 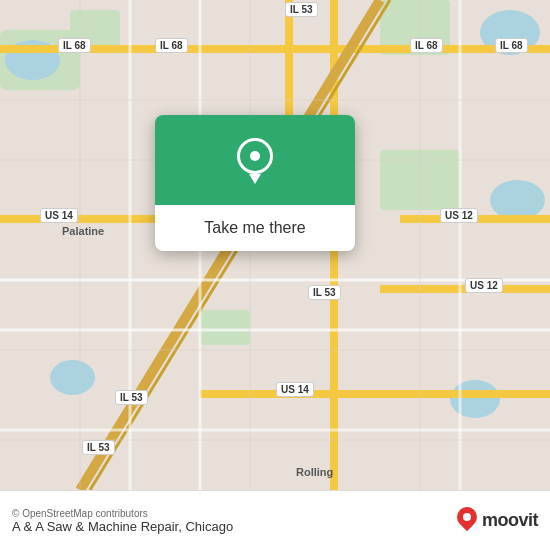 What do you see at coordinates (459, 216) in the screenshot?
I see `road-label-us12-1: US 12` at bounding box center [459, 216].